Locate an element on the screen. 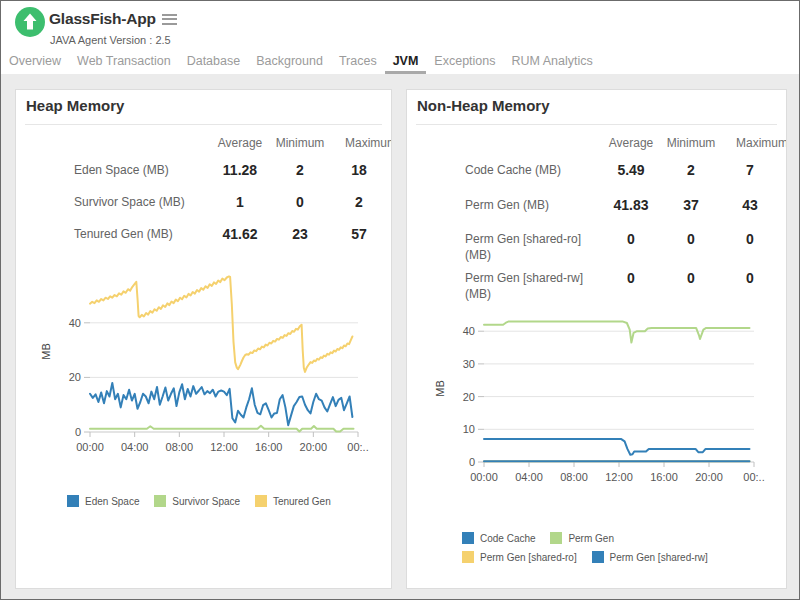 The image size is (800, 600). tab-exceptions: Exceptions is located at coordinates (464, 62).